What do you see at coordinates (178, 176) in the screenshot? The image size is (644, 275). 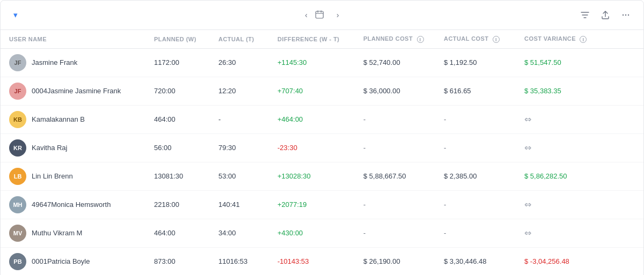 I see `planned-cell: 13081:30` at bounding box center [178, 176].